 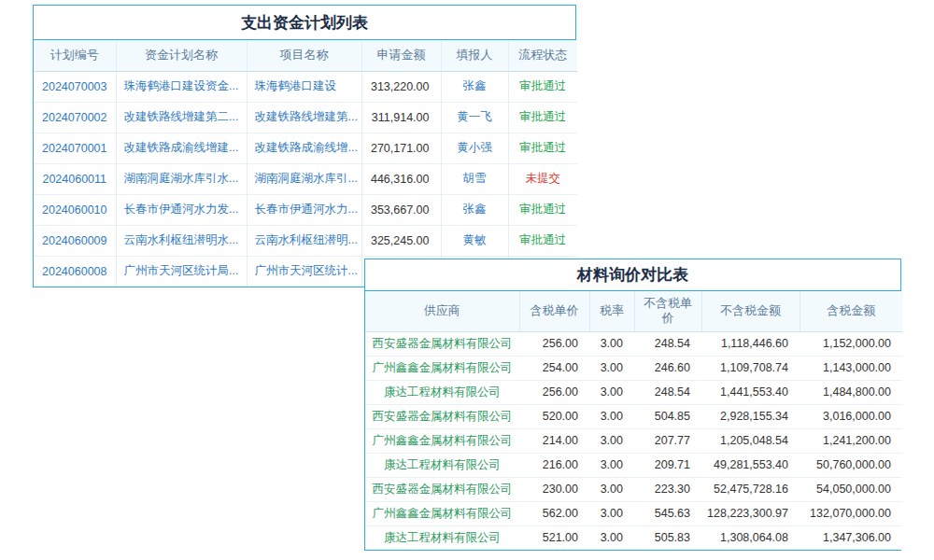 What do you see at coordinates (555, 465) in the screenshot?
I see `price-incl-tax-cell: 216.00` at bounding box center [555, 465].